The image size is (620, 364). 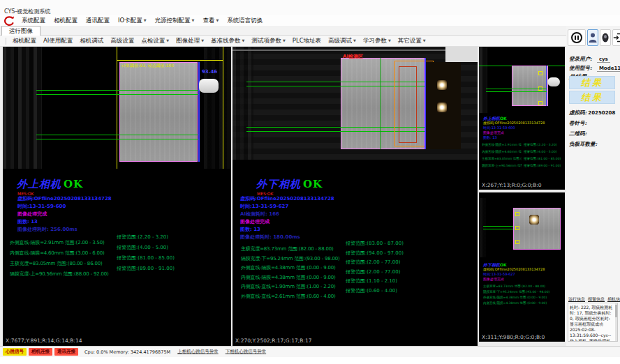 What do you see at coordinates (342, 41) in the screenshot?
I see `toolbar-item-9: 高级调试▼` at bounding box center [342, 41].